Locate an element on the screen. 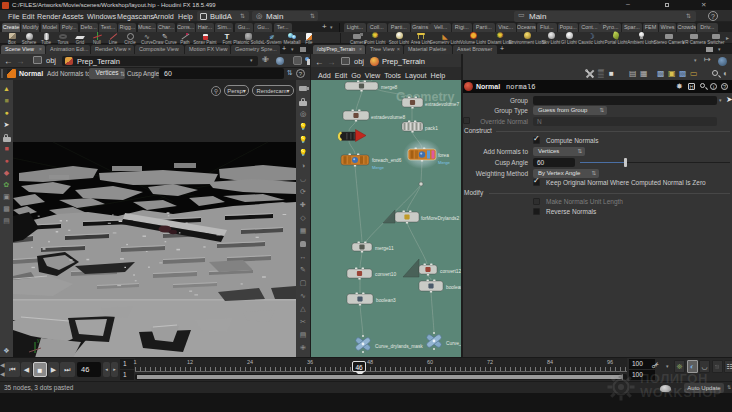 The width and height of the screenshot is (732, 412). svg-text: pack1 is located at coordinates (432, 128).